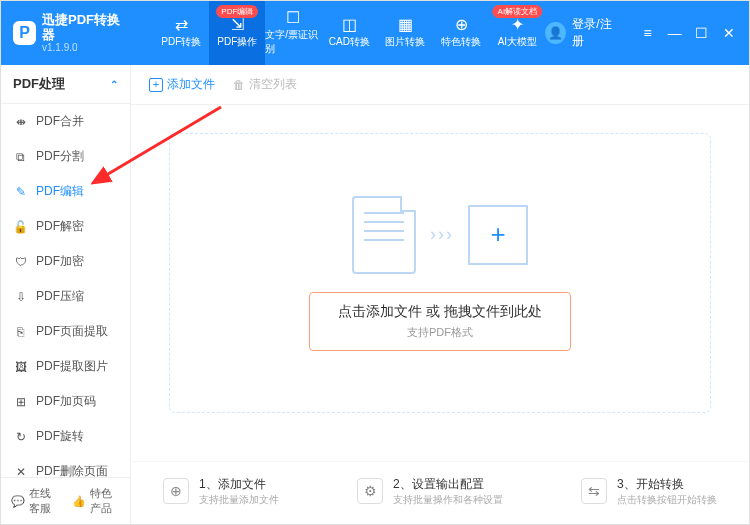  I want to click on extract-icon: ⎘, so click(20, 332).